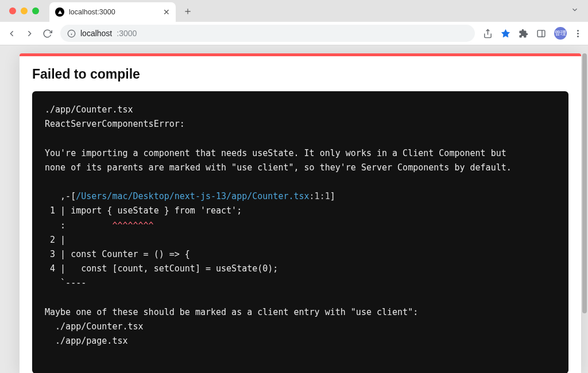 This screenshot has height=373, width=588. I want to click on scrollbar, so click(585, 212).